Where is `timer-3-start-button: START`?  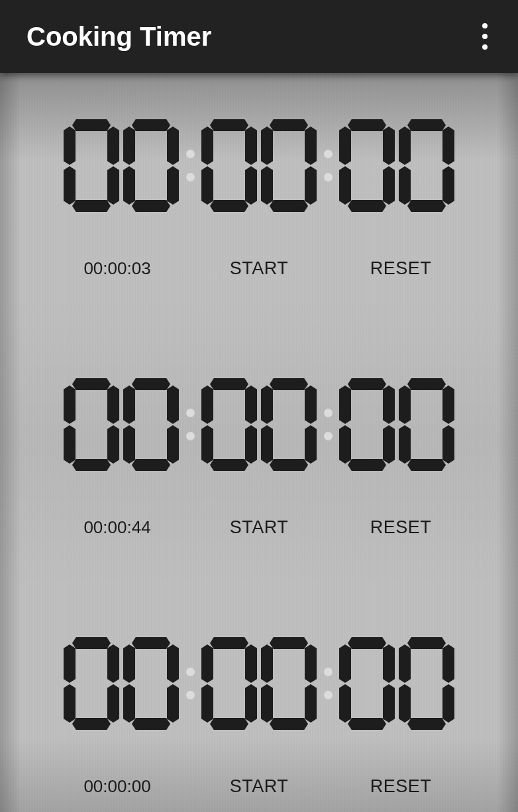
timer-3-start-button: START is located at coordinates (259, 787).